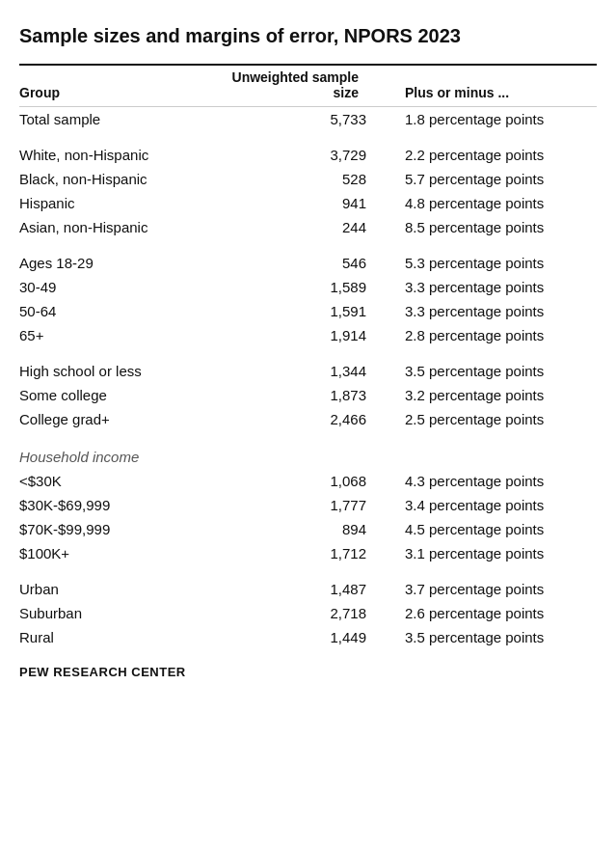  I want to click on table-row: $30K-$69,9991,7773.4 percentage points, so click(308, 506).